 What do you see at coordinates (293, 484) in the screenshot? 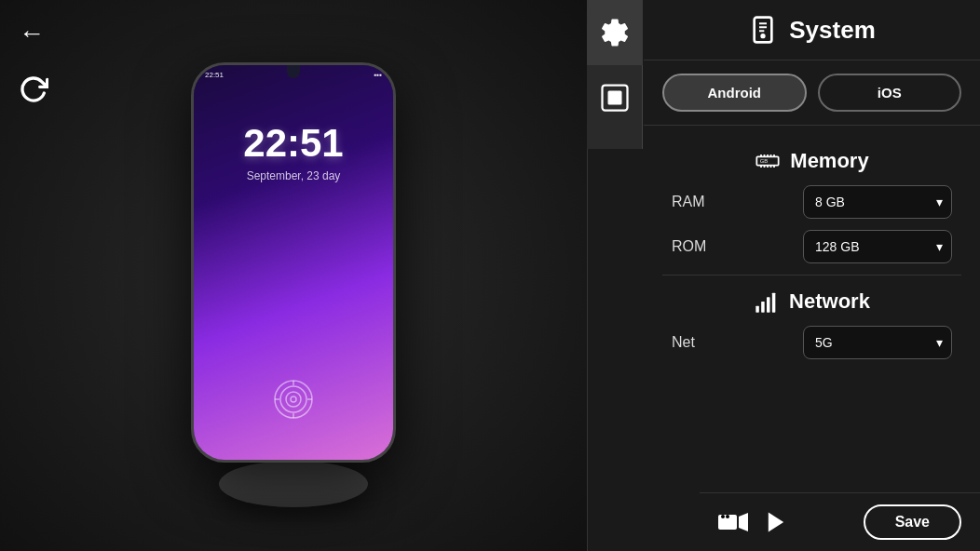
I see `phone-stand` at bounding box center [293, 484].